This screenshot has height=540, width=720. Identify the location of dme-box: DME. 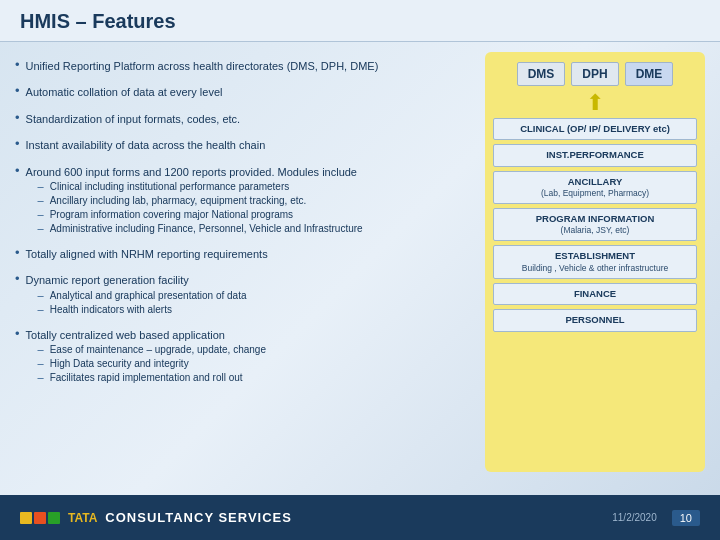
(650, 74).